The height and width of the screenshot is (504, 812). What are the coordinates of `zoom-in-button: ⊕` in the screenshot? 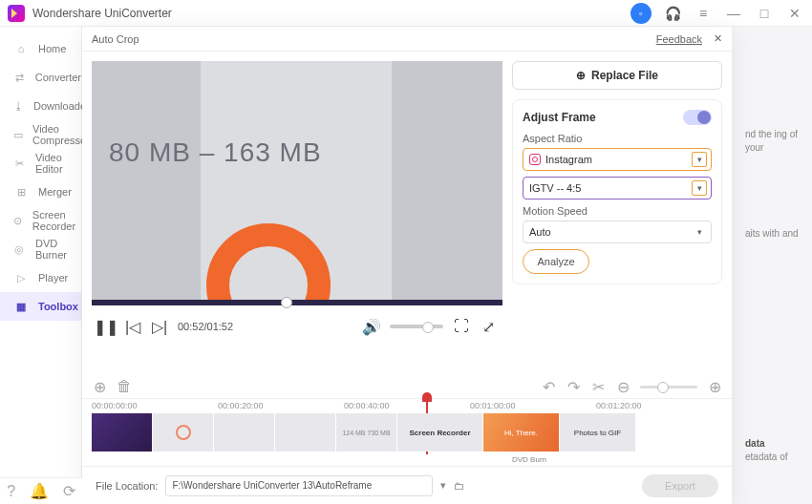 It's located at (715, 387).